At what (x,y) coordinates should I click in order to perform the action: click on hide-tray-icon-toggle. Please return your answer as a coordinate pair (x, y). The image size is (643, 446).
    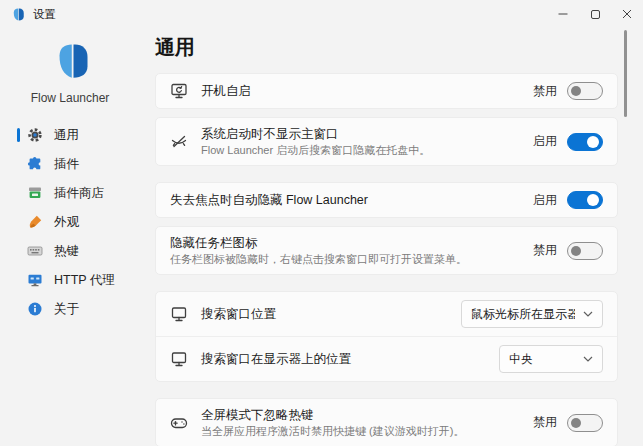
    Looking at the image, I should click on (585, 251).